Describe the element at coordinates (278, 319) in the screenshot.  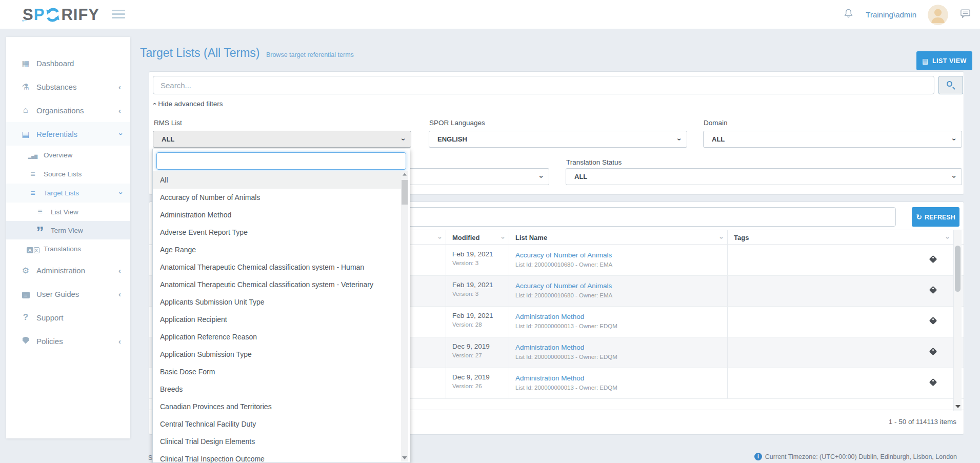
I see `rms-dropdown-option: Application Recipient` at that location.